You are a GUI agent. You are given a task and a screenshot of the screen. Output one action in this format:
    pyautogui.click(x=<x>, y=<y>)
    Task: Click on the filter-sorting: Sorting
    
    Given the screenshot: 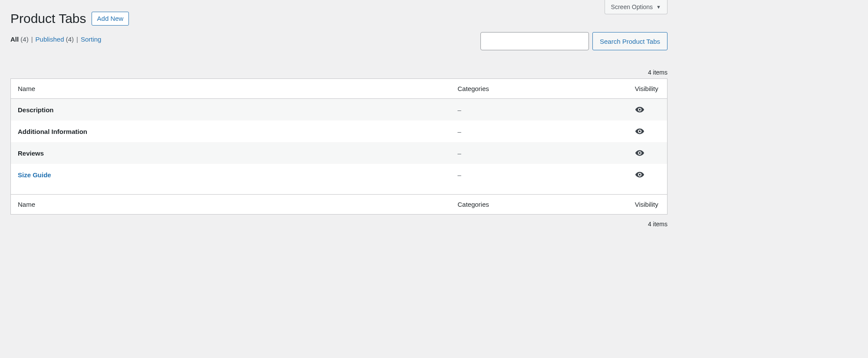 What is the action you would take?
    pyautogui.click(x=91, y=39)
    